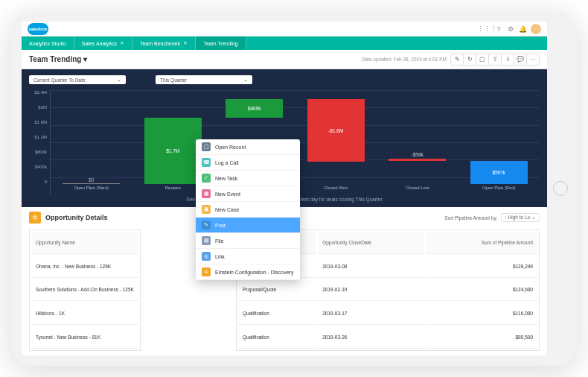 The height and width of the screenshot is (377, 588). What do you see at coordinates (85, 243) in the screenshot?
I see `column-header: Opportunity Name` at bounding box center [85, 243].